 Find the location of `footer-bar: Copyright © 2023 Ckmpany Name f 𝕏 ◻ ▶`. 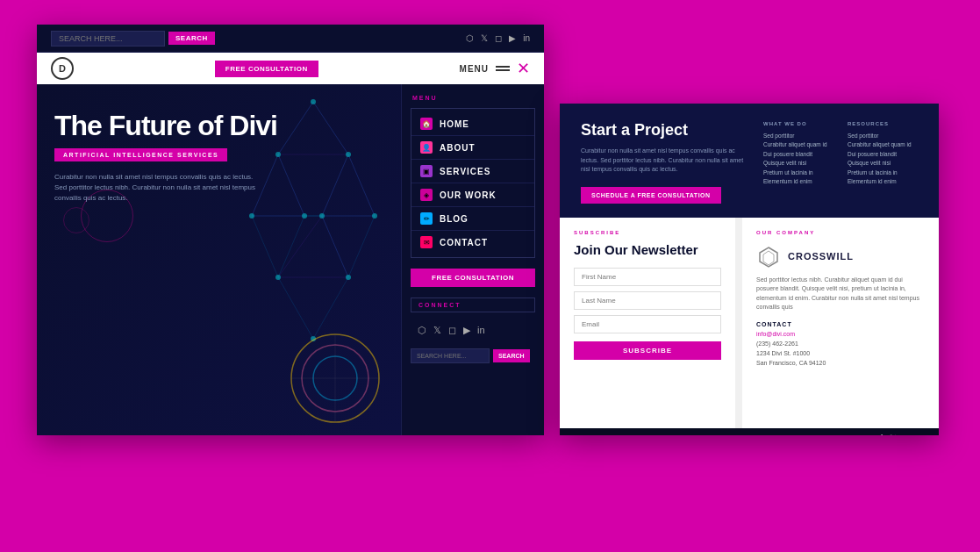

footer-bar: Copyright © 2023 Ckmpany Name f 𝕏 ◻ ▶ is located at coordinates (749, 432).